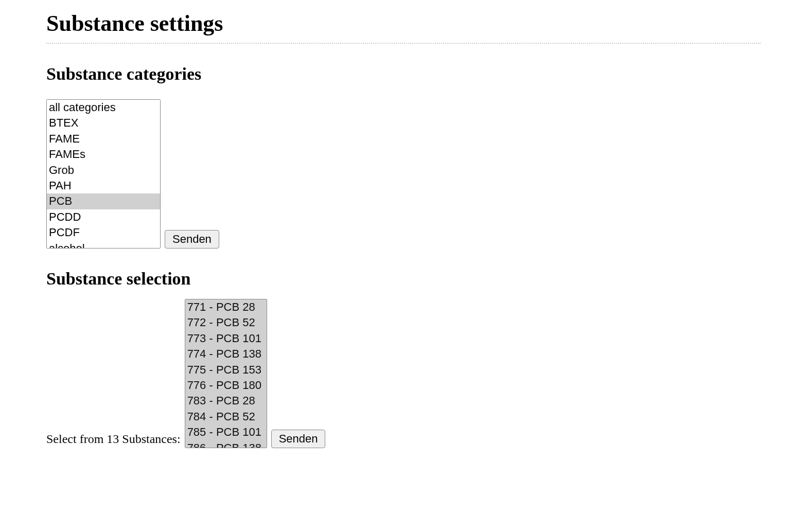 The height and width of the screenshot is (532, 807). Describe the element at coordinates (103, 108) in the screenshot. I see `categories-option: all categories` at that location.